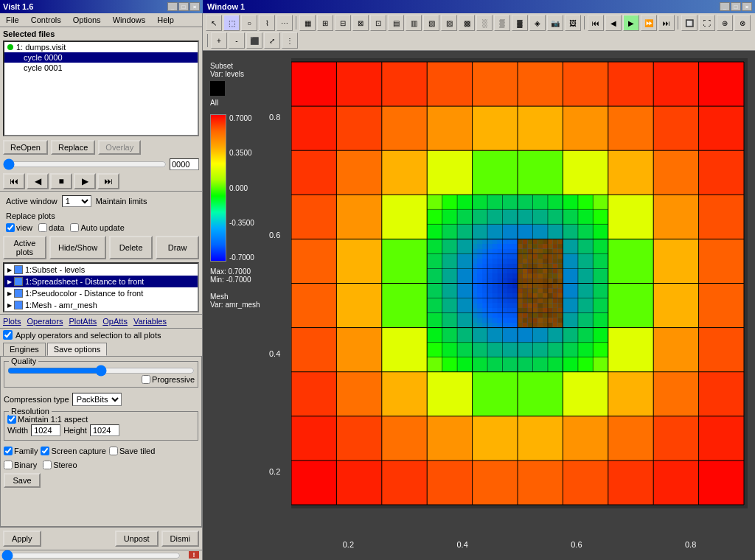  Describe the element at coordinates (24, 228) in the screenshot. I see `view-label: view` at that location.